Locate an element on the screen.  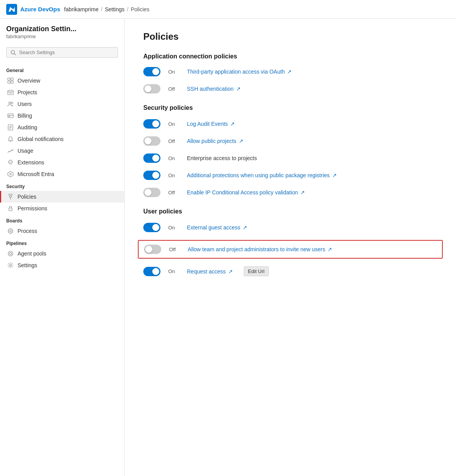
policy-row-invite-users: Off Allow team and project administrator… is located at coordinates (291, 249).